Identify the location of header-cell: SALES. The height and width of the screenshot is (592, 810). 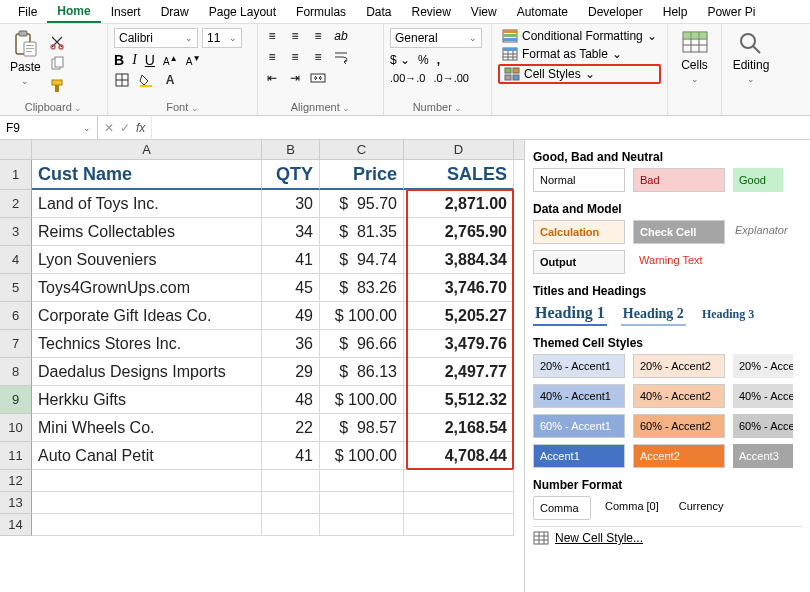
(459, 175).